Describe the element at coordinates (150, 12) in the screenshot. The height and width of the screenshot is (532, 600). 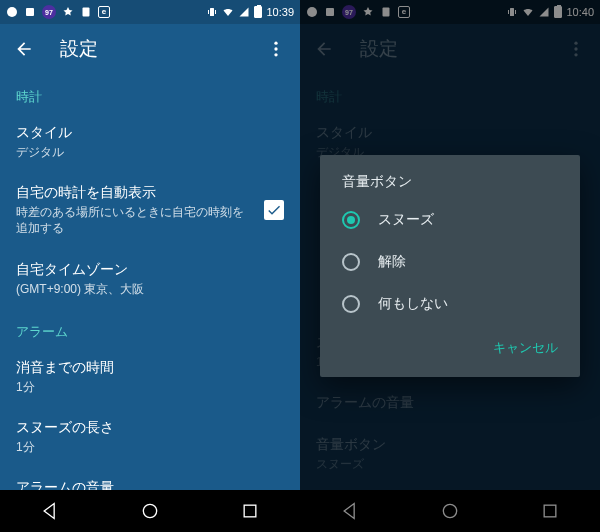
I see `status-bar: 97 e 10:39` at that location.